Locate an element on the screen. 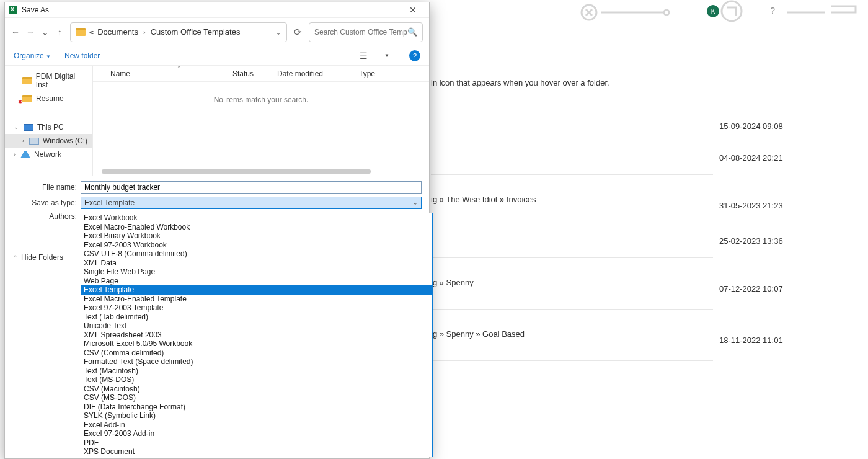 The width and height of the screenshot is (868, 459). save-type-option: CSV (Macintosh) is located at coordinates (257, 390).